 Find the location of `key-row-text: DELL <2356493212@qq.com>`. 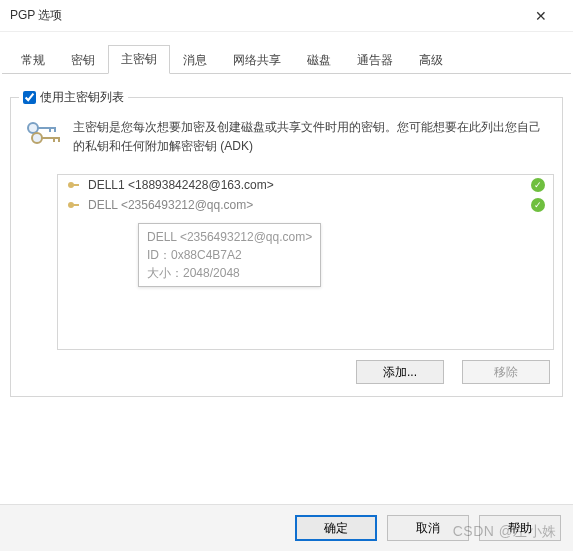

key-row-text: DELL <2356493212@qq.com> is located at coordinates (170, 205).